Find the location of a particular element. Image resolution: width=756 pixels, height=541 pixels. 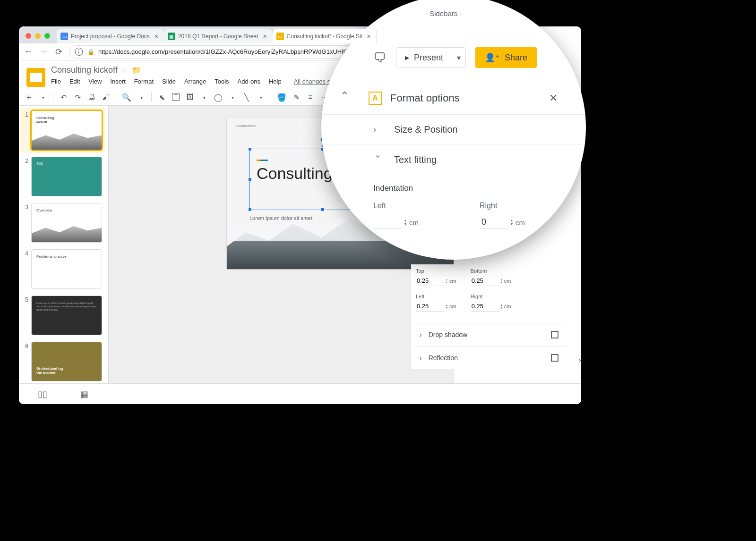

padding-top-input is located at coordinates (430, 281).